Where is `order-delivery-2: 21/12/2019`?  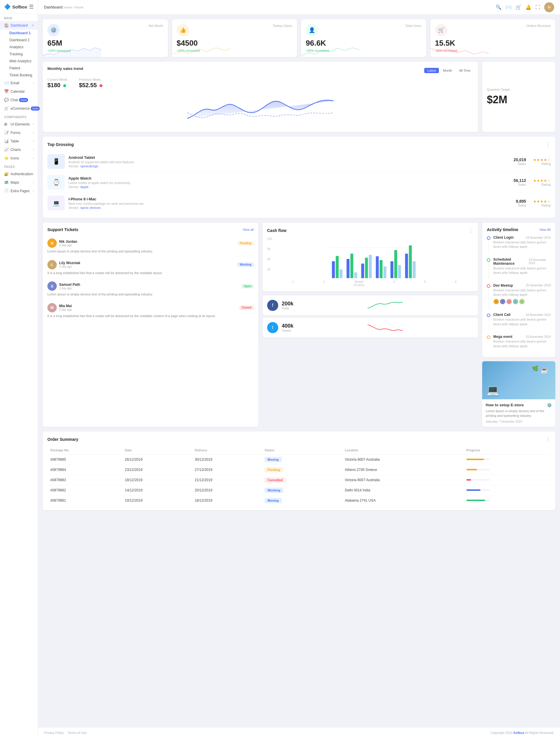
order-delivery-2: 21/12/2019 is located at coordinates (227, 480).